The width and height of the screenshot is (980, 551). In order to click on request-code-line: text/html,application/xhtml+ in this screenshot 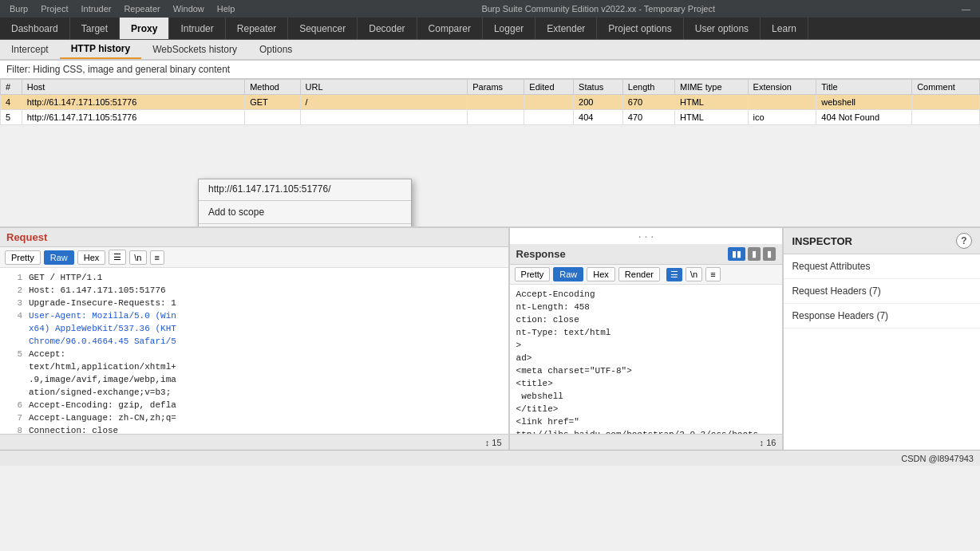, I will do `click(254, 367)`.